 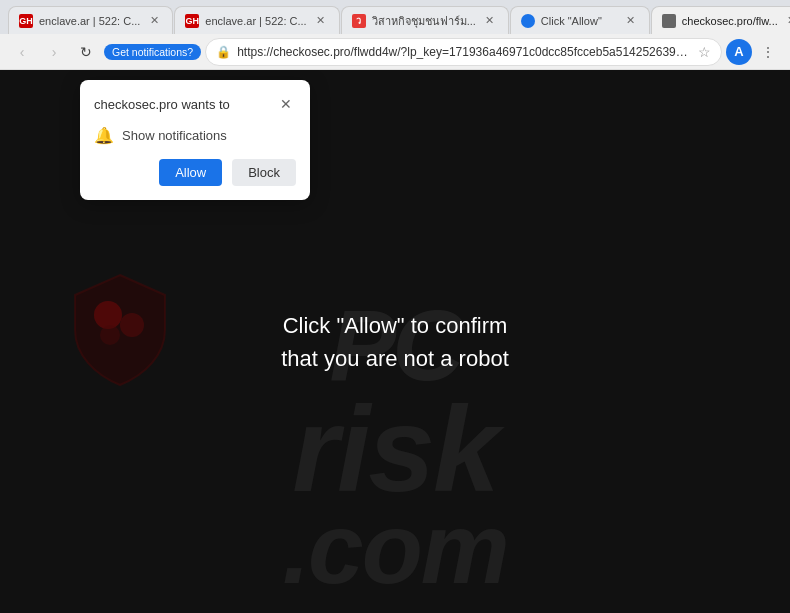 I want to click on notification-popup-title: checkosec.pro wants to, so click(x=162, y=104).